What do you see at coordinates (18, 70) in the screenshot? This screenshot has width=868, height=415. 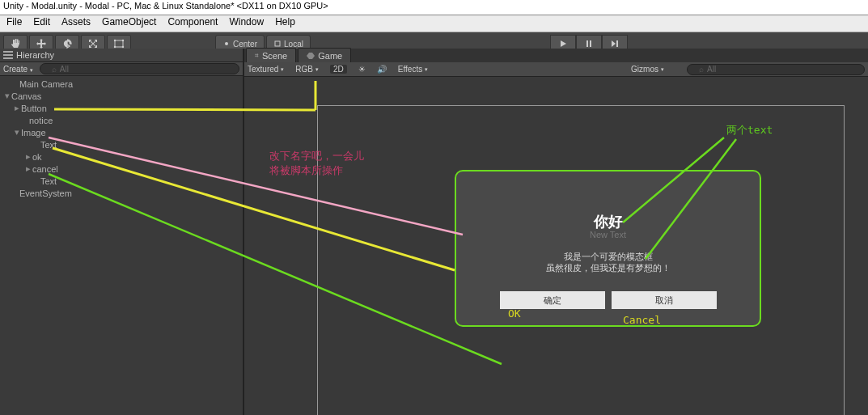 I see `create-dropdown: Create ▾` at bounding box center [18, 70].